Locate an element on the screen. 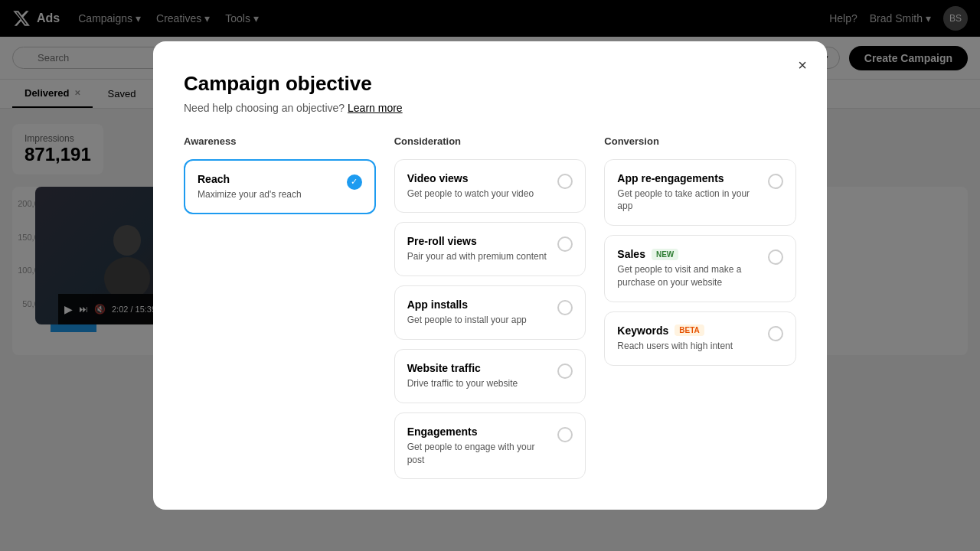  modal-subtitle: Need help choosing an objective? Learn m… is located at coordinates (490, 108).